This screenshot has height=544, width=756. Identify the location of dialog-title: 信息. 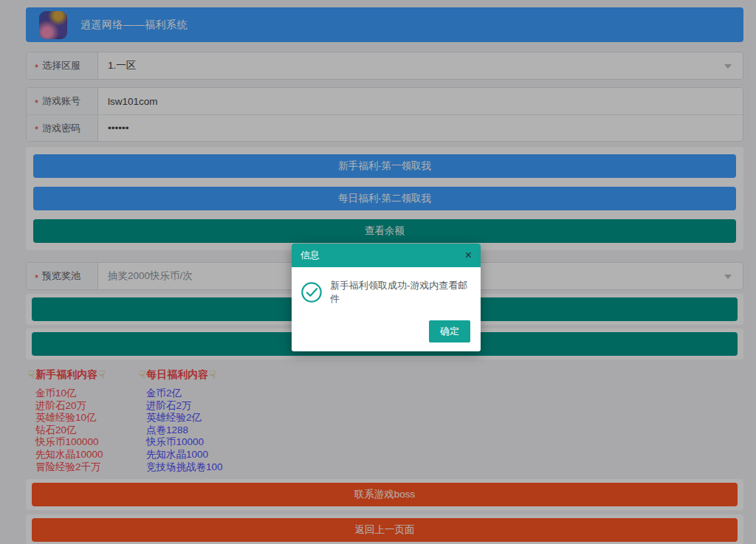
(310, 255).